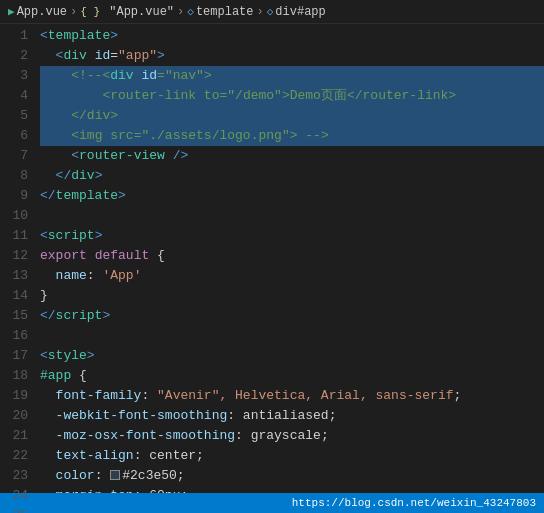  I want to click on line-num-18: 18, so click(14, 376).